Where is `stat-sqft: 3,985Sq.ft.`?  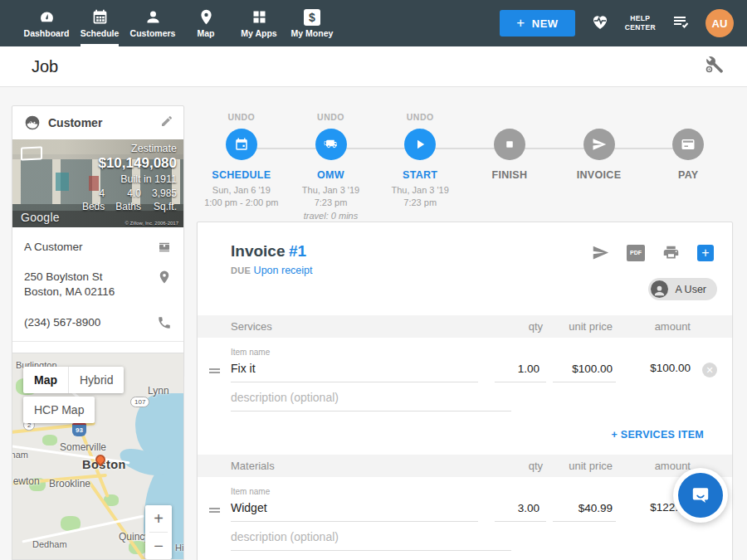 stat-sqft: 3,985Sq.ft. is located at coordinates (164, 201).